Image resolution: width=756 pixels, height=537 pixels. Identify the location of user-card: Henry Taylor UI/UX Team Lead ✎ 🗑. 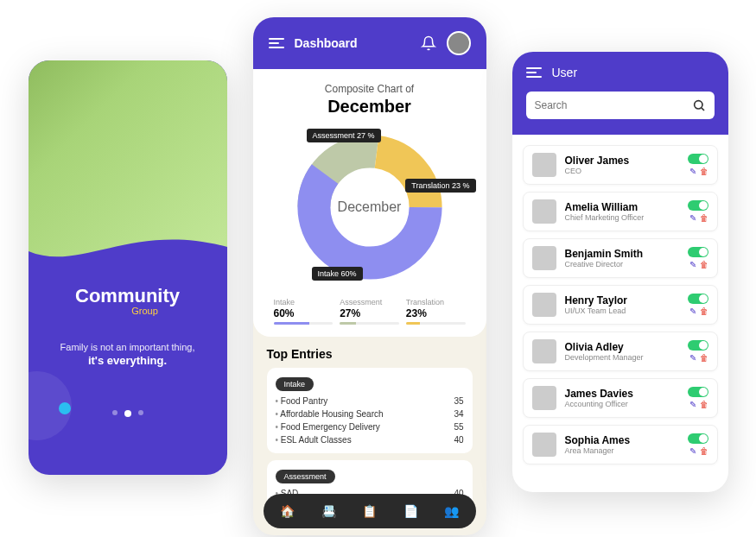
(620, 305).